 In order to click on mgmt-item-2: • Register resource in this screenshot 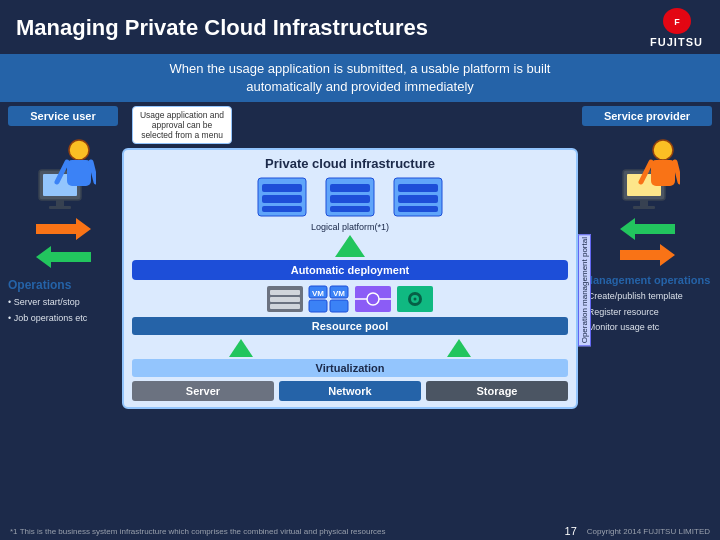, I will do `click(647, 312)`.